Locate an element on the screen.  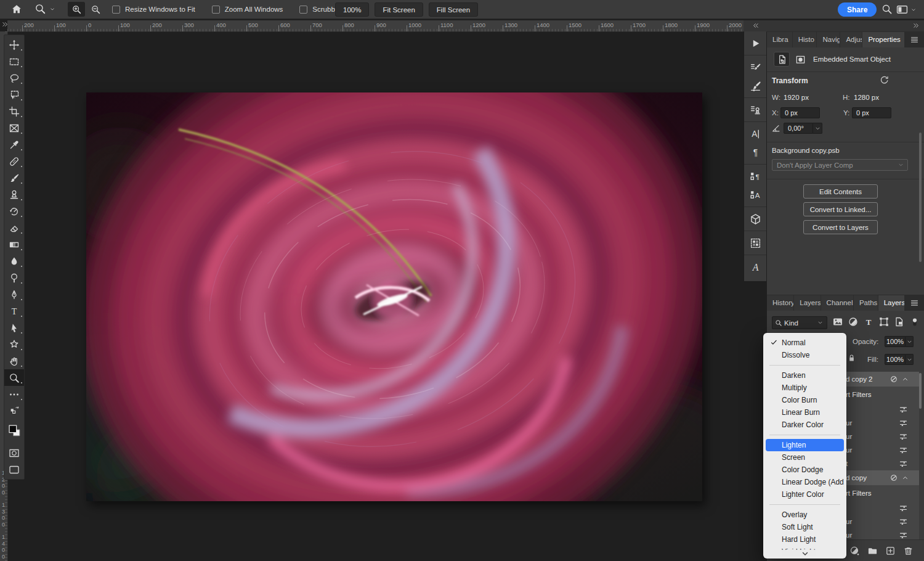
tool-color-swatches is located at coordinates (14, 430).